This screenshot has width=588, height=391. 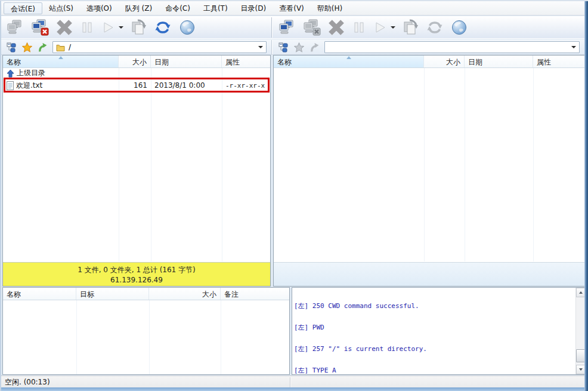 What do you see at coordinates (293, 47) in the screenshot?
I see `address-band: /` at bounding box center [293, 47].